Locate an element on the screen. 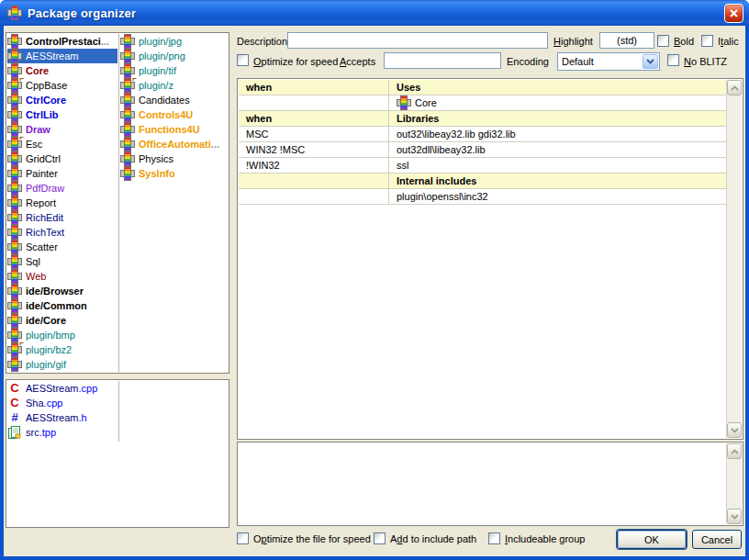  package-item: Physics is located at coordinates (174, 159).